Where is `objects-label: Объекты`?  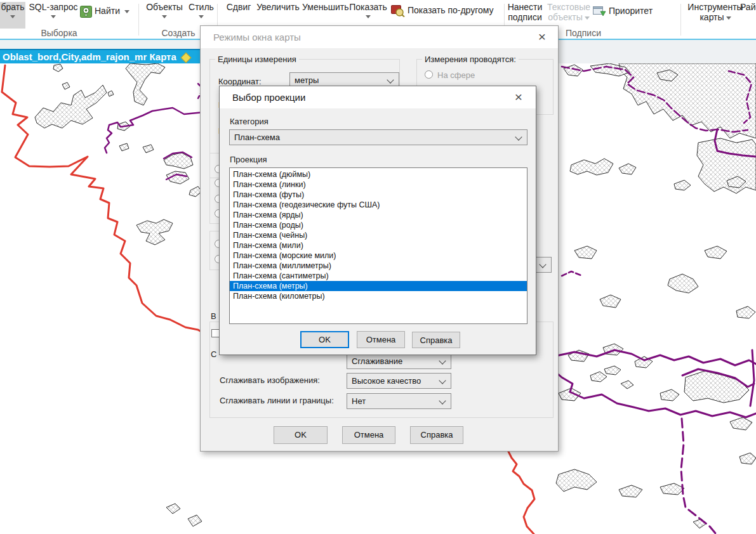 objects-label: Объекты is located at coordinates (164, 7).